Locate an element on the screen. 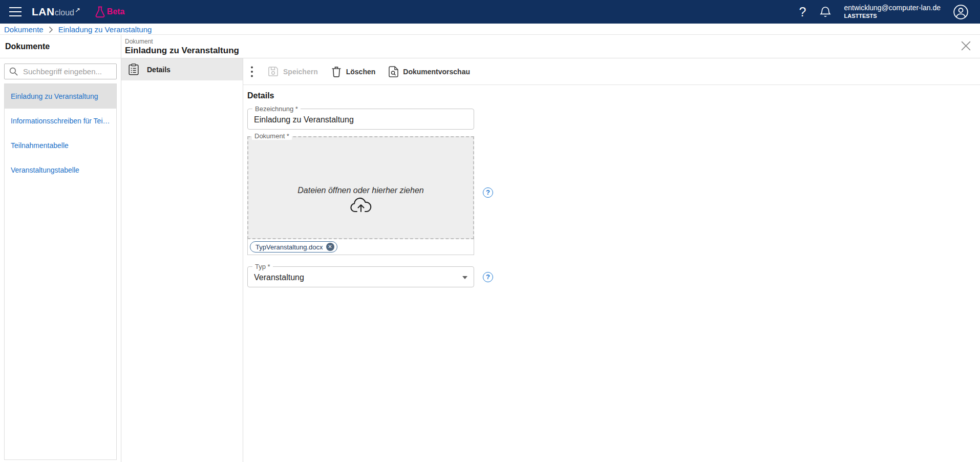  dokument-field: Dokument * Dateien öffnen oder hierher z… is located at coordinates (360, 196).